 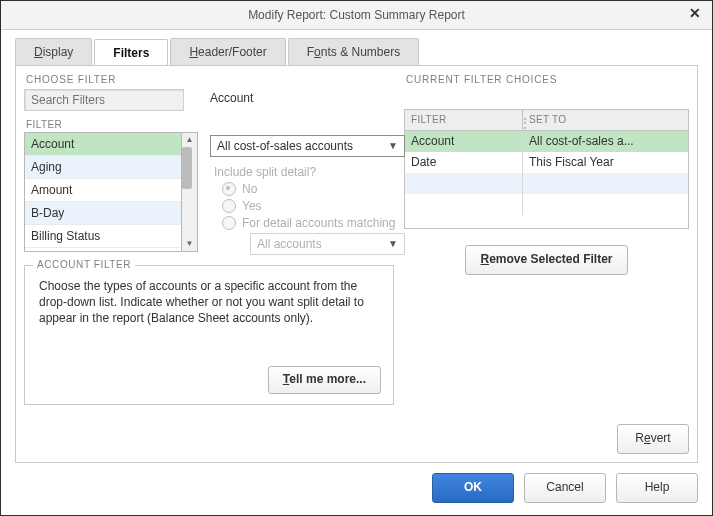 What do you see at coordinates (314, 223) in the screenshot?
I see `radio-matching: For detail accounts matching` at bounding box center [314, 223].